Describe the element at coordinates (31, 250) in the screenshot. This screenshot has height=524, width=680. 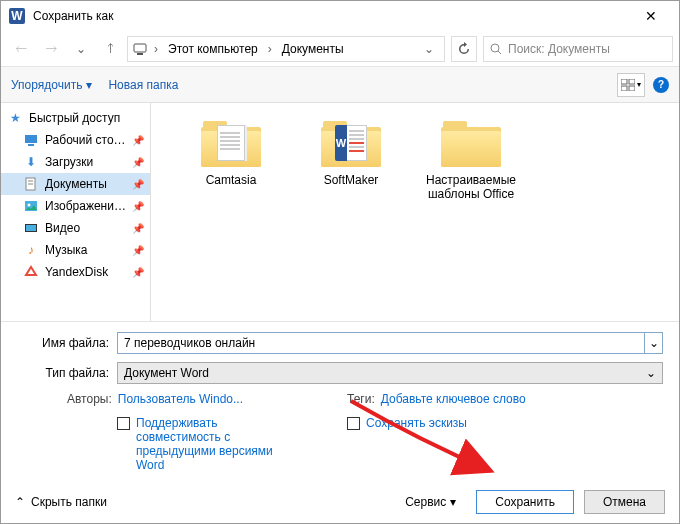
I see `music-icon: ♪` at that location.